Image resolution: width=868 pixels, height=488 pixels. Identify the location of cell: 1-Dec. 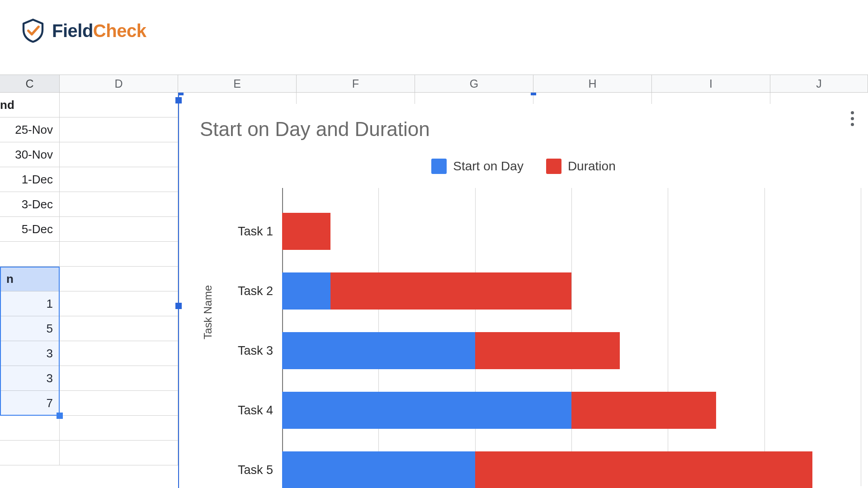
(30, 179).